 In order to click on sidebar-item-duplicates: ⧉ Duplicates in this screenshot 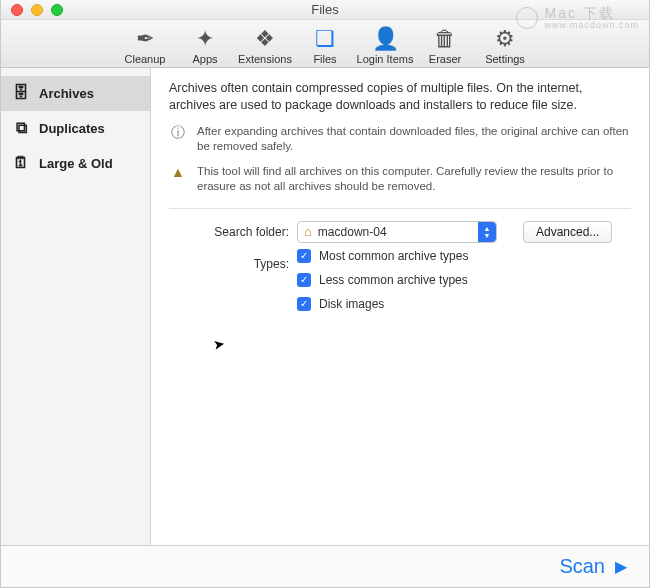, I will do `click(76, 128)`.